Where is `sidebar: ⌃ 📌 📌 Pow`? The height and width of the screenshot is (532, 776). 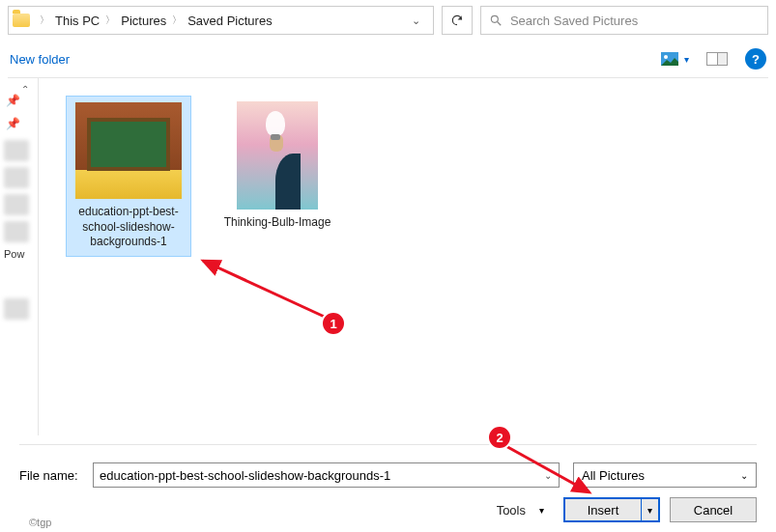 sidebar: ⌃ 📌 📌 Pow is located at coordinates (19, 257).